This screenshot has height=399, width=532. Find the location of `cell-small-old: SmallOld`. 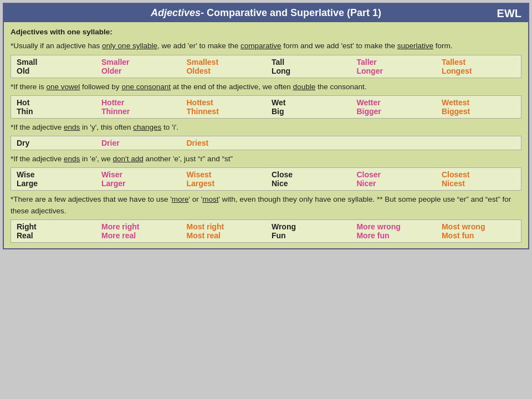

cell-small-old: SmallOld is located at coordinates (53, 66).